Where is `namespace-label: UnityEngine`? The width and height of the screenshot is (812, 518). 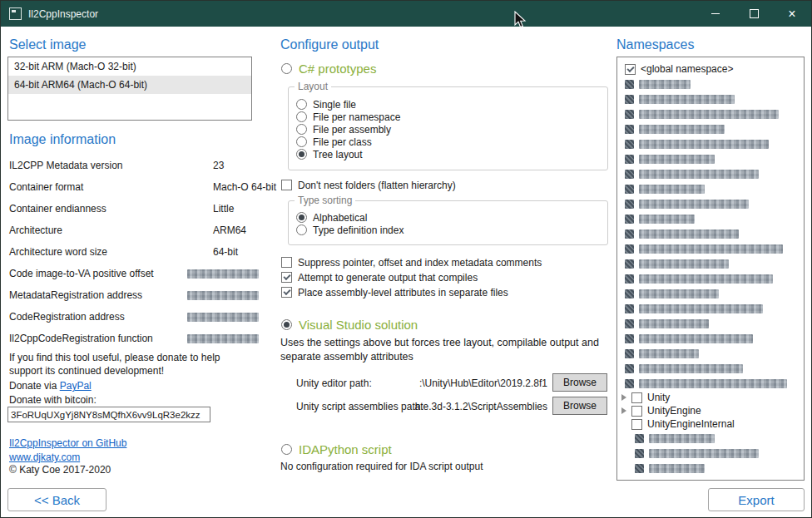
namespace-label: UnityEngine is located at coordinates (674, 411).